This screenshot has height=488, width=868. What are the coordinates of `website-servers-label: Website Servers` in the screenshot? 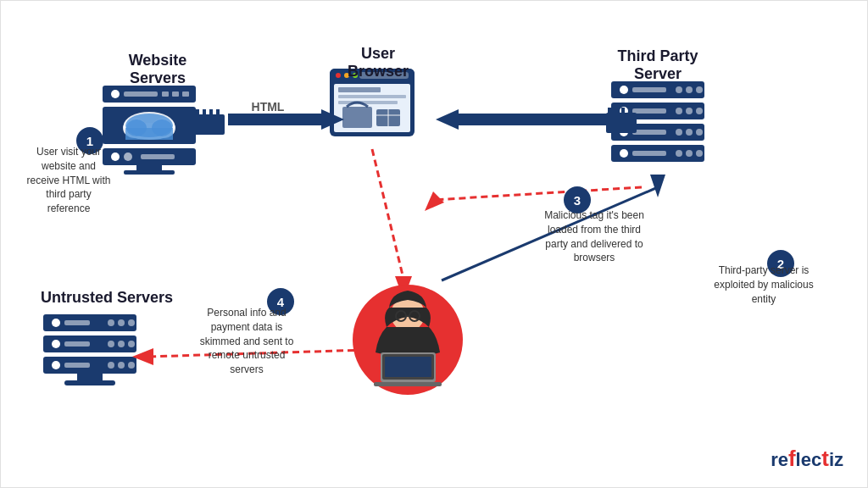 It's located at (158, 69).